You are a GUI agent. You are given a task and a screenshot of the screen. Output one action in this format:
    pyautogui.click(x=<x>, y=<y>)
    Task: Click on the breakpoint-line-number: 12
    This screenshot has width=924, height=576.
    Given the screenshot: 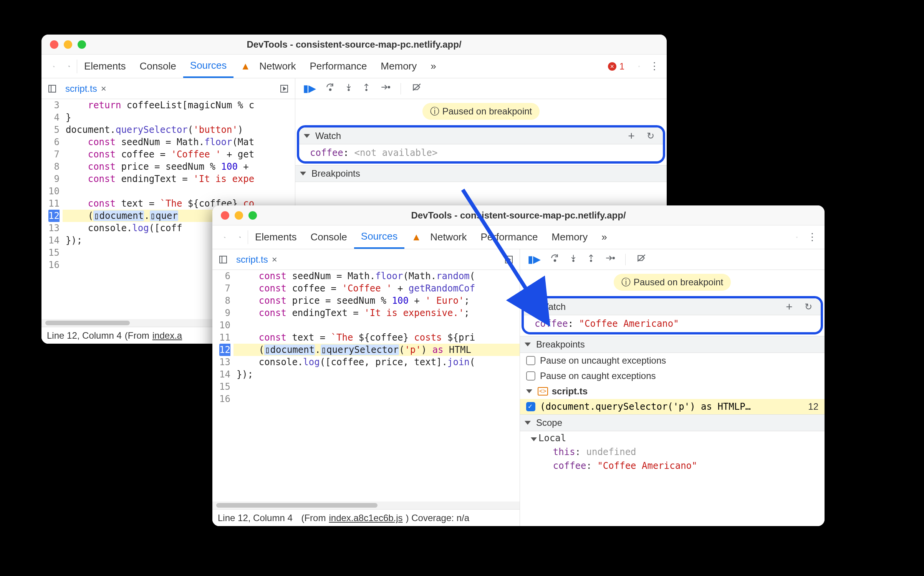 What is the action you would take?
    pyautogui.click(x=813, y=407)
    